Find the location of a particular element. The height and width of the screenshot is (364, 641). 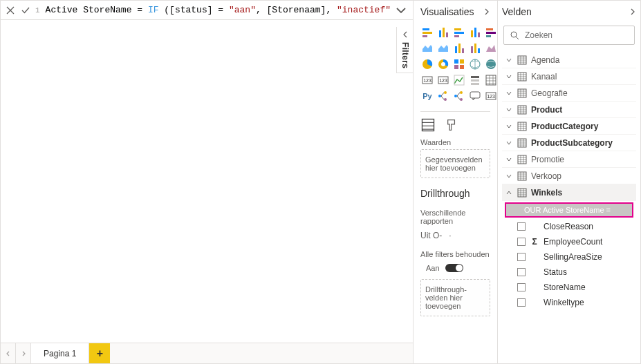

viz-filled-map is located at coordinates (491, 64).